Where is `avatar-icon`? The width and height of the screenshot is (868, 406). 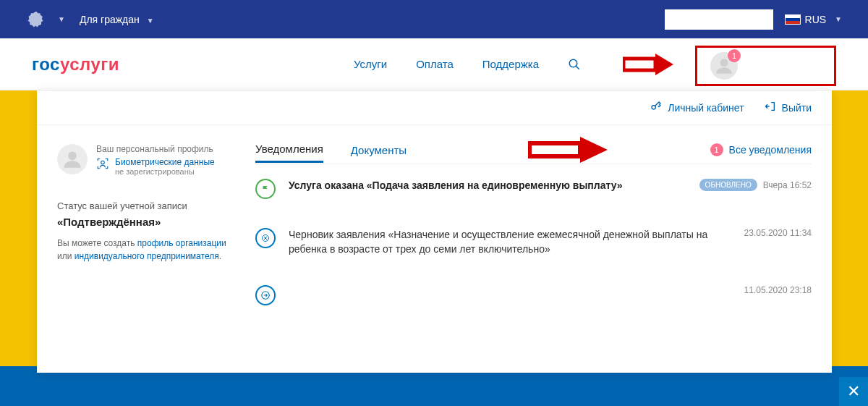 avatar-icon is located at coordinates (72, 159).